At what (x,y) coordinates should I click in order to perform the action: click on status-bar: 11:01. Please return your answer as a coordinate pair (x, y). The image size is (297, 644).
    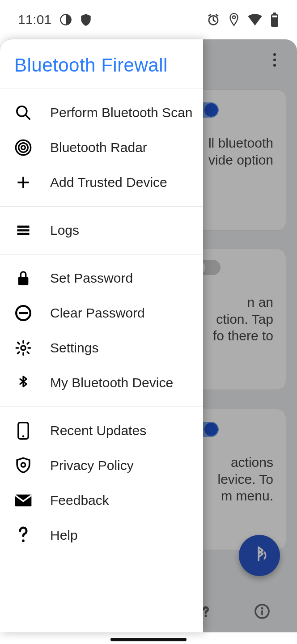
    Looking at the image, I should click on (148, 20).